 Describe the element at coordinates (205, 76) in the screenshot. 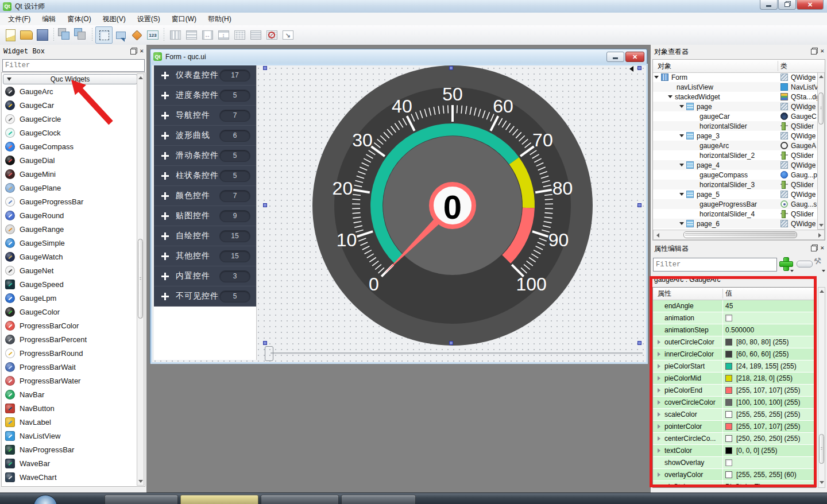

I see `nav-list-item: 仪表盘控件17` at that location.